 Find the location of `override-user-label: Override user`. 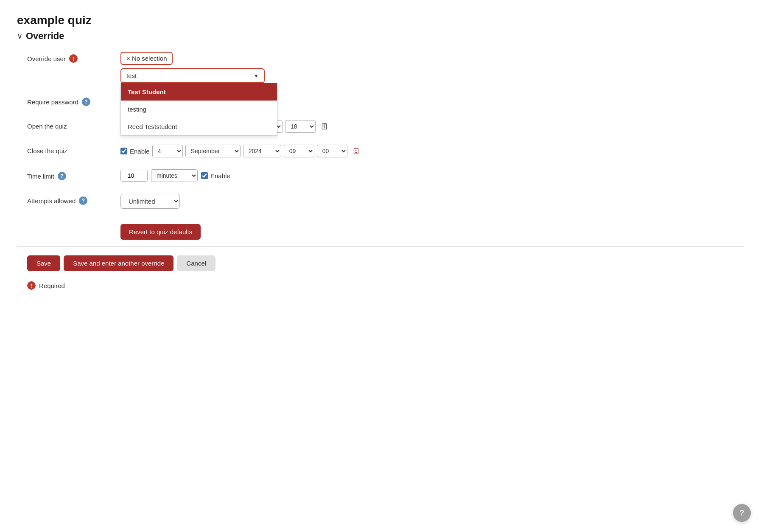

override-user-label: Override user is located at coordinates (47, 59).